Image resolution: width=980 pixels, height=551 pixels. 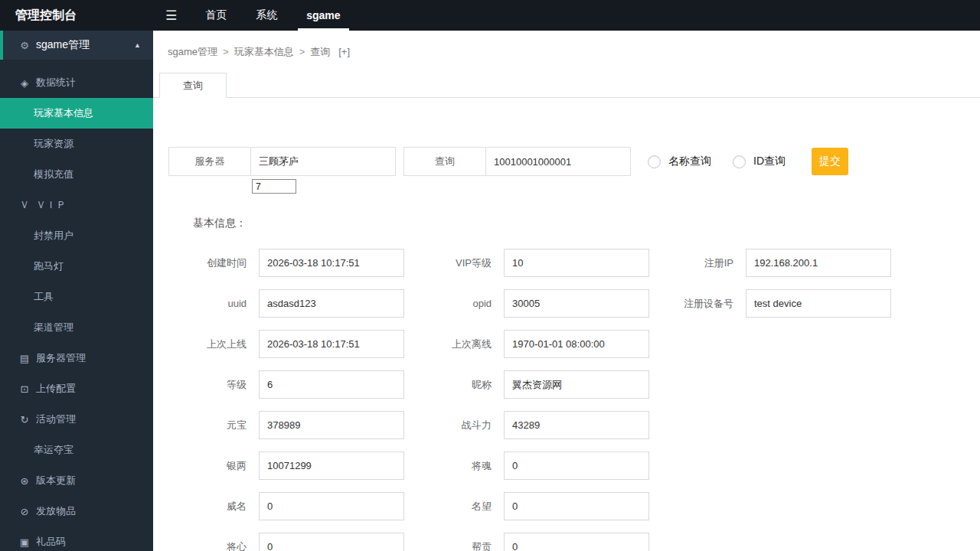 I want to click on sidebar-item-label: 玩家基本信息, so click(x=64, y=113).